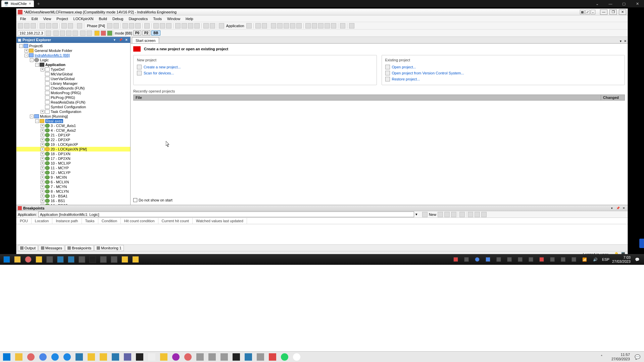 The height and width of the screenshot is (362, 644). What do you see at coordinates (73, 51) in the screenshot?
I see `tree-item: +General Module Folder` at bounding box center [73, 51].